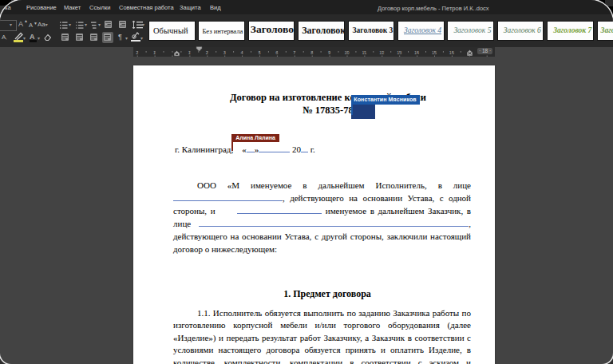  What do you see at coordinates (190, 53) in the screenshot?
I see `svg-text: 1` at bounding box center [190, 53].